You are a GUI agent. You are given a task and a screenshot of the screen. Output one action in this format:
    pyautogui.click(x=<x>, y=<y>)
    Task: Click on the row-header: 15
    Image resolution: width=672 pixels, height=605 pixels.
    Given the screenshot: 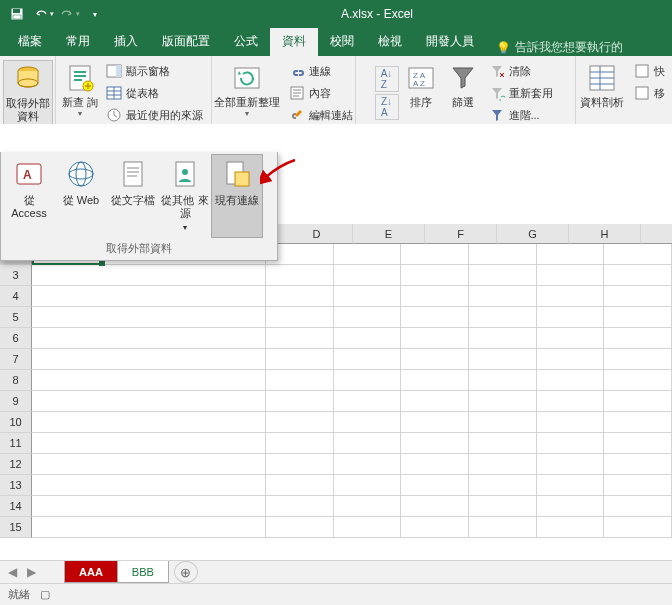 What is the action you would take?
    pyautogui.click(x=16, y=528)
    